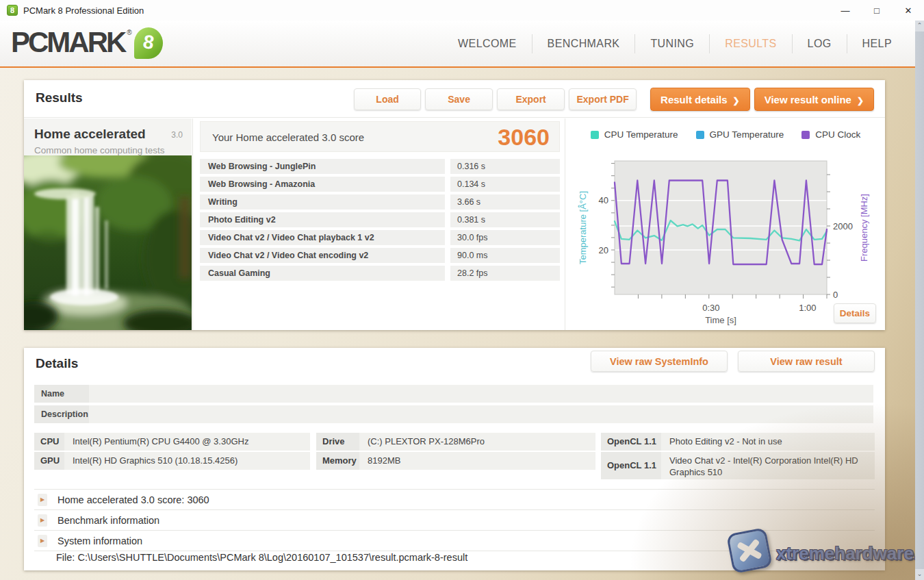  I want to click on gpu-row: GPU Intel(R) HD Graphics 510 (10.18.15.4…, so click(172, 461).